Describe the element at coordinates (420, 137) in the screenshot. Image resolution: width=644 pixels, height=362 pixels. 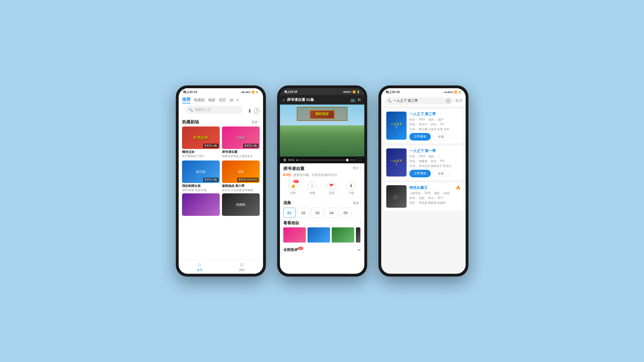
I see `play-button-1: 立即播放` at that location.